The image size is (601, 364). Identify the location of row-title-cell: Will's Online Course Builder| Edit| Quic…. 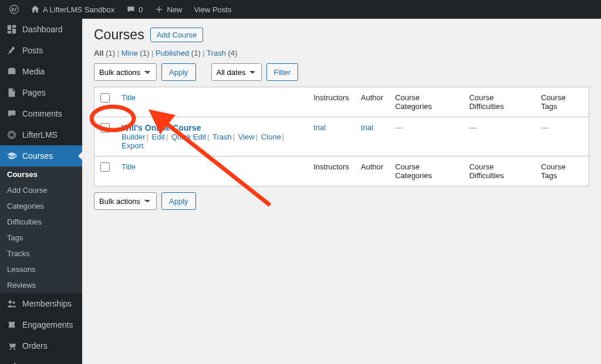
(211, 137).